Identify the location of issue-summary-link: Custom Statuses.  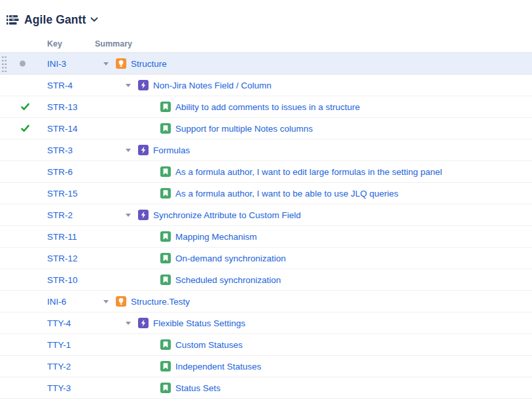
(209, 345).